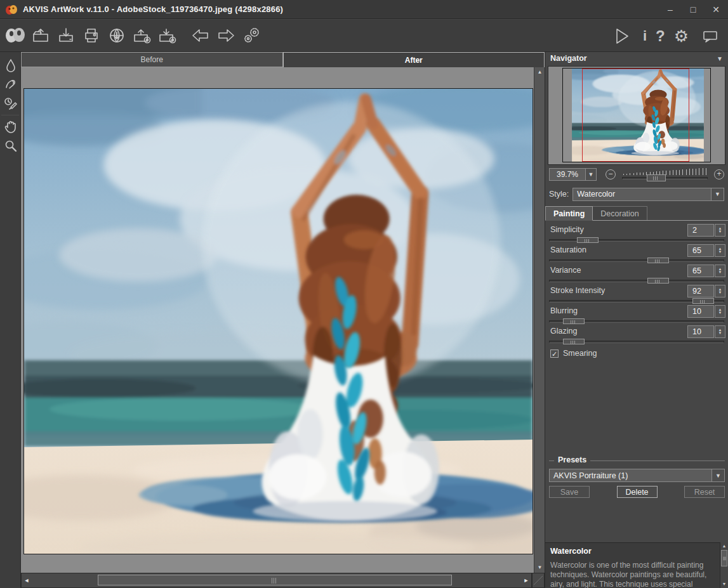 This screenshot has height=588, width=728. What do you see at coordinates (569, 213) in the screenshot?
I see `tab-painting: Painting` at bounding box center [569, 213].